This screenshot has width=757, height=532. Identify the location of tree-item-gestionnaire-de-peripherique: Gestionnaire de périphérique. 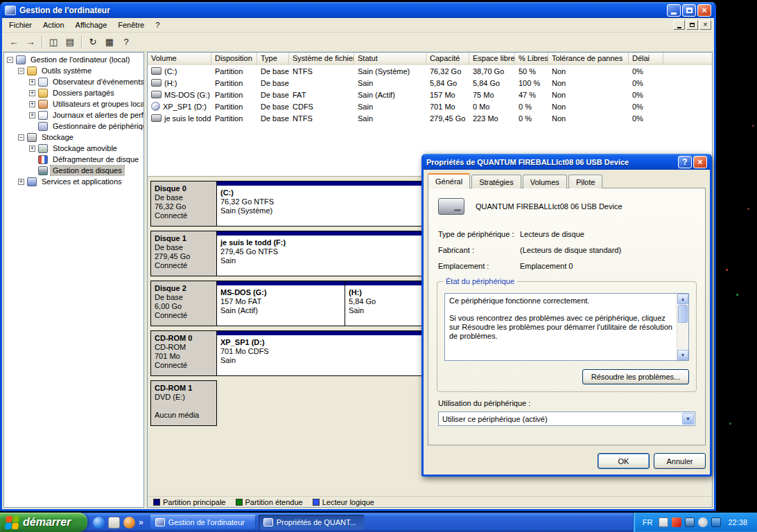
(73, 126).